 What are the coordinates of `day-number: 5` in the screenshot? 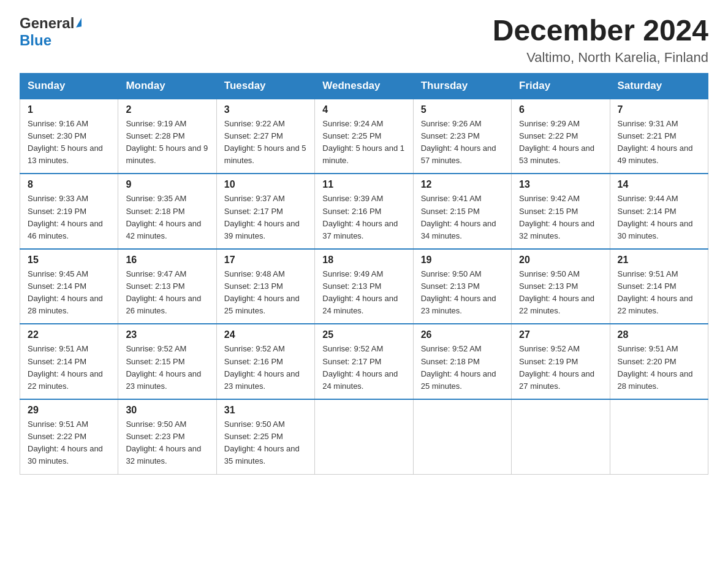 It's located at (462, 110).